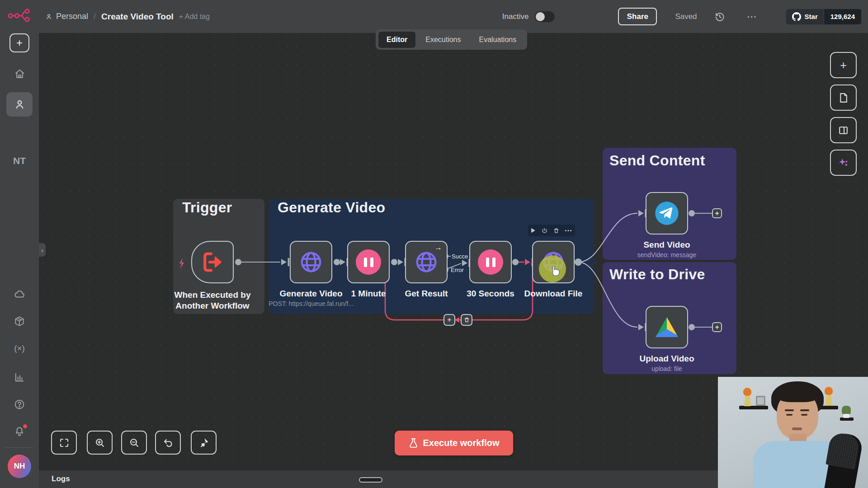 The width and height of the screenshot is (868, 488). What do you see at coordinates (720, 17) in the screenshot?
I see `version-history-button` at bounding box center [720, 17].